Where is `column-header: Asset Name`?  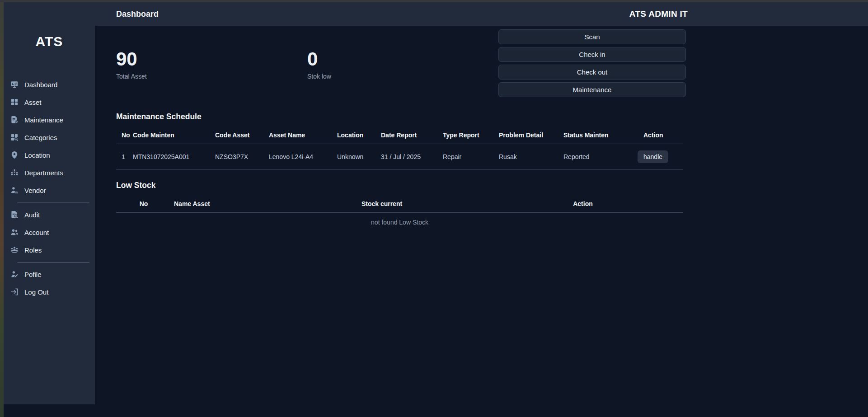
column-header: Asset Name is located at coordinates (303, 136).